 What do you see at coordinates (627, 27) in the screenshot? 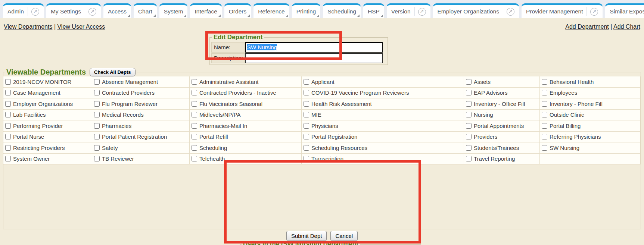
I see `add-chart-link: Add Chart` at bounding box center [627, 27].